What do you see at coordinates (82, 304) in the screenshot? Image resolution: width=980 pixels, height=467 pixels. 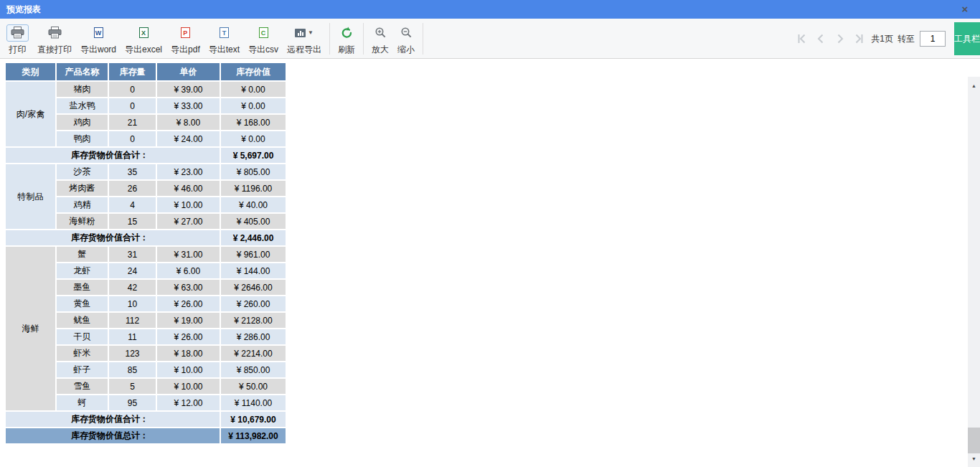 I see `product-name-cell: 黄鱼` at bounding box center [82, 304].